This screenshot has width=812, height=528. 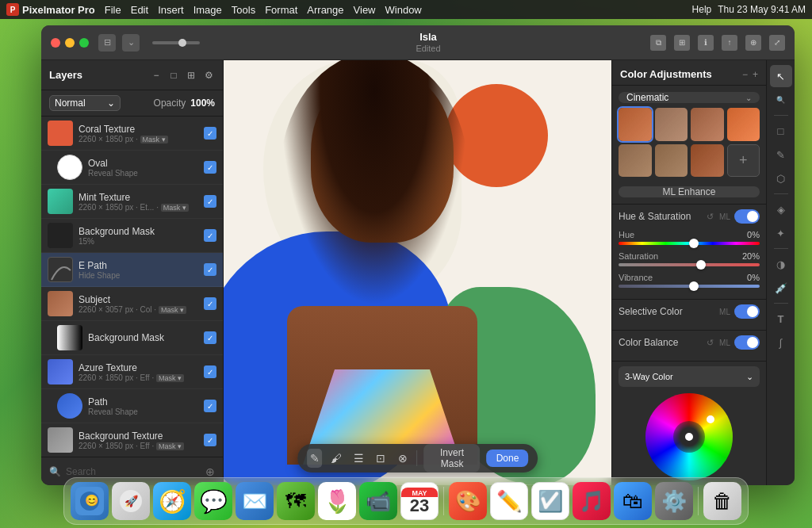 What do you see at coordinates (404, 10) in the screenshot?
I see `menu-window: Window` at bounding box center [404, 10].